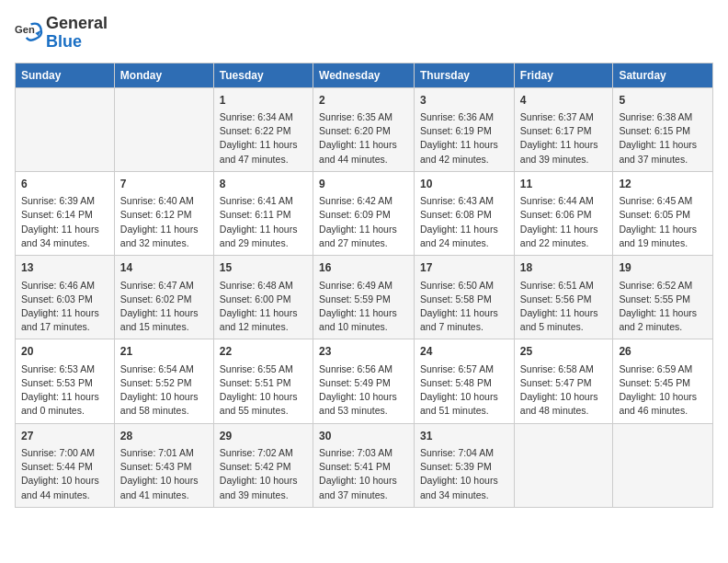 The height and width of the screenshot is (563, 728). What do you see at coordinates (464, 138) in the screenshot?
I see `day-info: Sunrise: 6:36 AM Sunset: 6:19 PM Dayligh…` at bounding box center [464, 138].